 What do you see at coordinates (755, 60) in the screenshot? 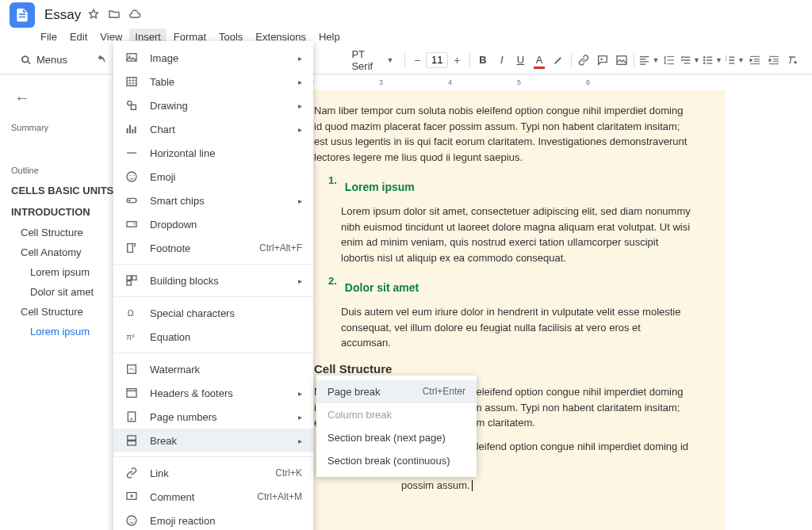
I see `indent-decrease-button` at bounding box center [755, 60].